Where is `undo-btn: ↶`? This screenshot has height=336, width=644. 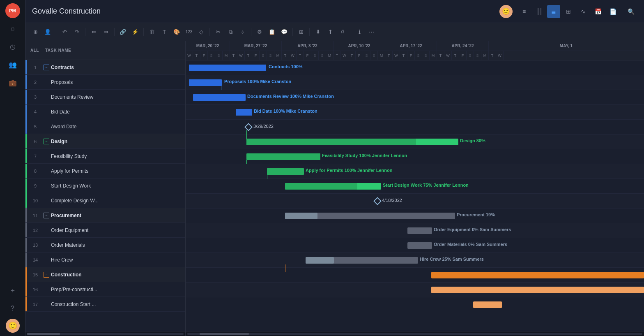
undo-btn: ↶ is located at coordinates (64, 32).